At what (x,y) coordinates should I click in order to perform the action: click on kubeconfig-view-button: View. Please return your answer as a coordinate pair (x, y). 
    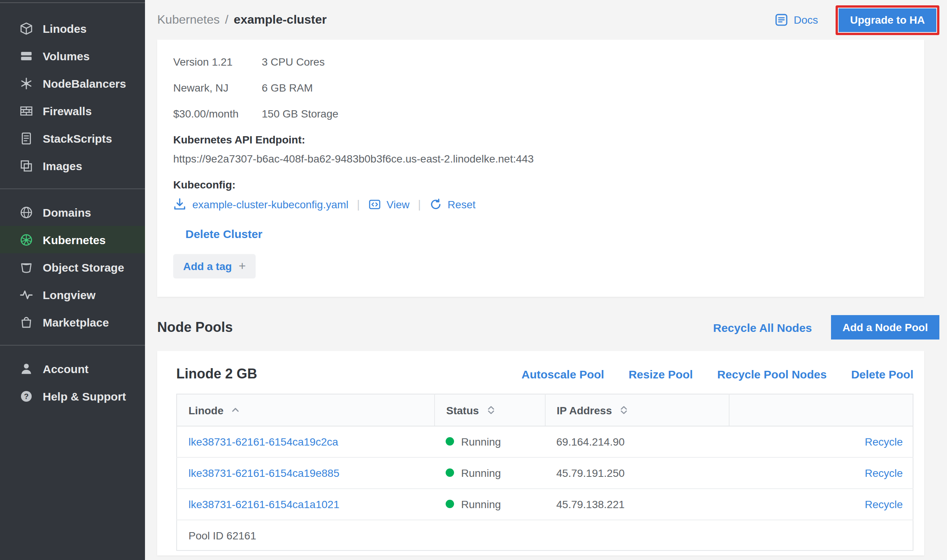
    Looking at the image, I should click on (389, 204).